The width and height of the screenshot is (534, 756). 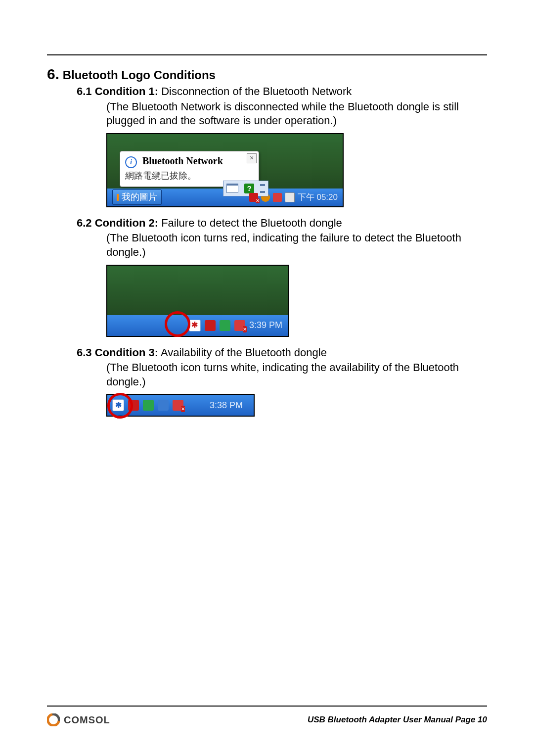 I want to click on balloon-title: Bluetooth Network, so click(x=183, y=161).